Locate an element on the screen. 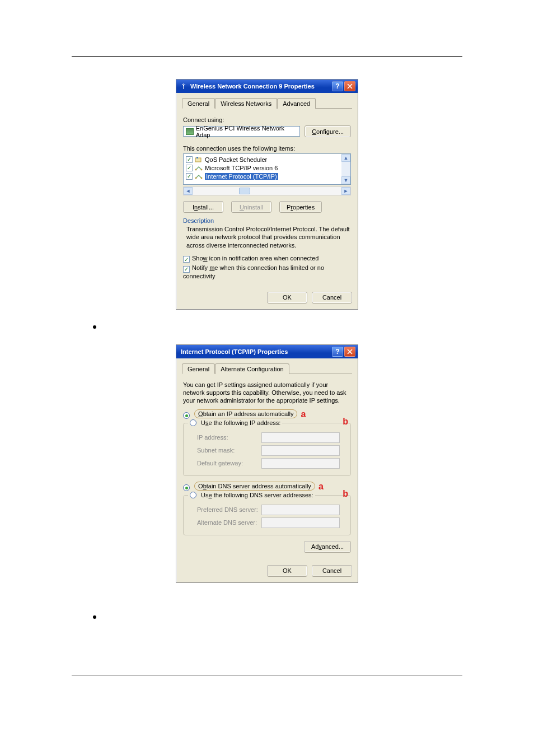  radio-obtain-ip-auto: Obtain an IP address automatically a is located at coordinates (267, 414).